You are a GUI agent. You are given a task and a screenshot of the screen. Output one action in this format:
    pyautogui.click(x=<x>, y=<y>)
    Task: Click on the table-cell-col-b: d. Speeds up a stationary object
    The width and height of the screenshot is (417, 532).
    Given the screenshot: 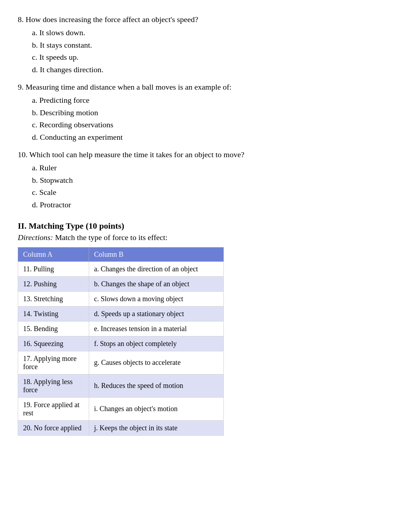 What is the action you would take?
    pyautogui.click(x=156, y=314)
    